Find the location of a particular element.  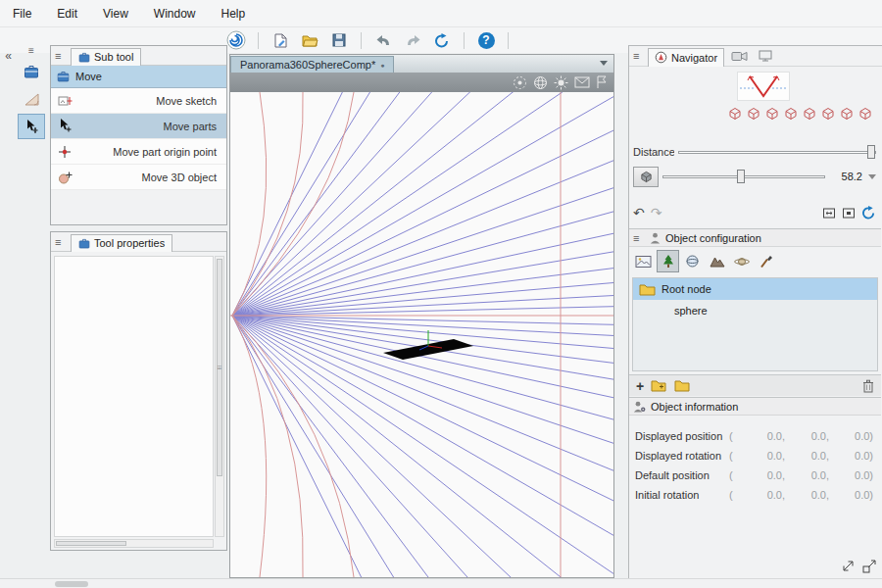

fov-slider-thumb is located at coordinates (741, 176).